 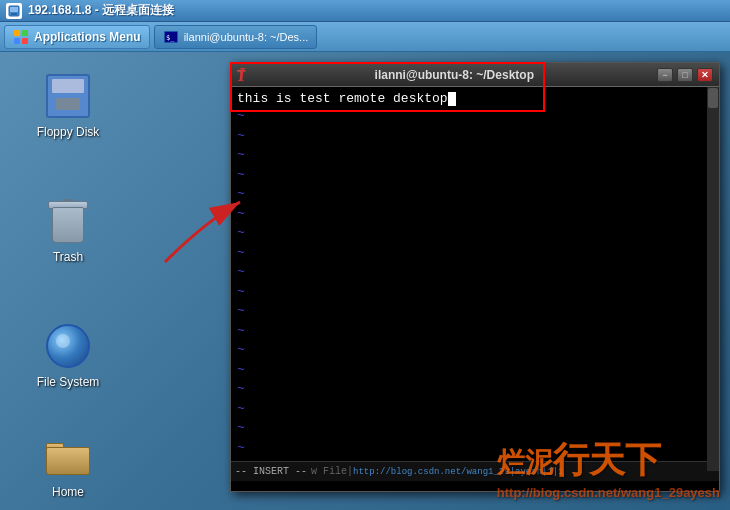 I want to click on terminal-statusbar-url: http://blog.csdn.net/wang1_29|ayesh|1|1, so click(x=458, y=472).